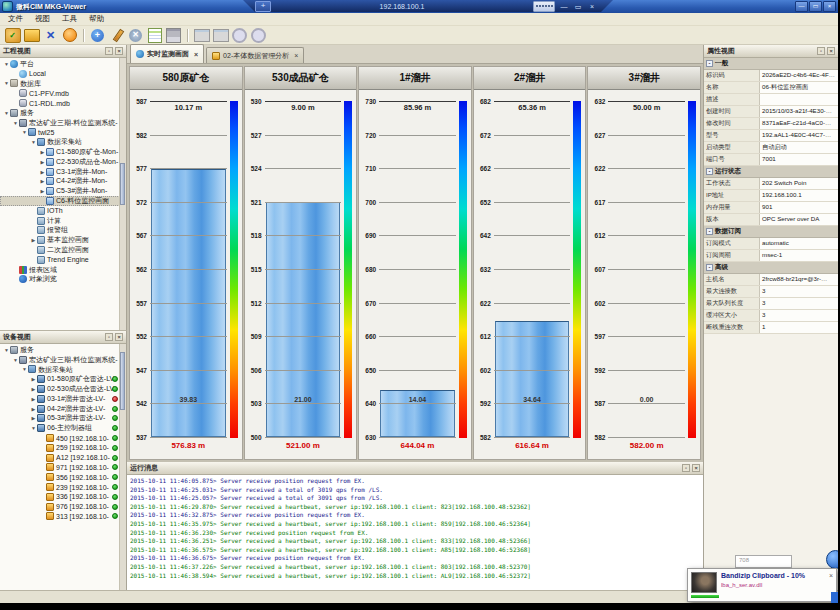 The height and width of the screenshot is (610, 840). Describe the element at coordinates (63, 64) in the screenshot. I see `project-tree-item: ▼平台` at that location.